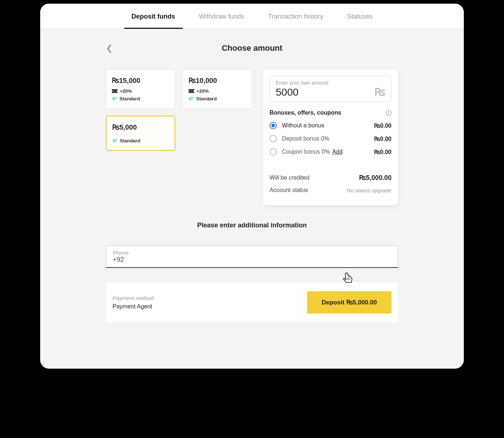 This screenshot has height=438, width=504. What do you see at coordinates (252, 16) in the screenshot?
I see `tabs-bar: Deposit funds Withdraw funds Transaction…` at bounding box center [252, 16].